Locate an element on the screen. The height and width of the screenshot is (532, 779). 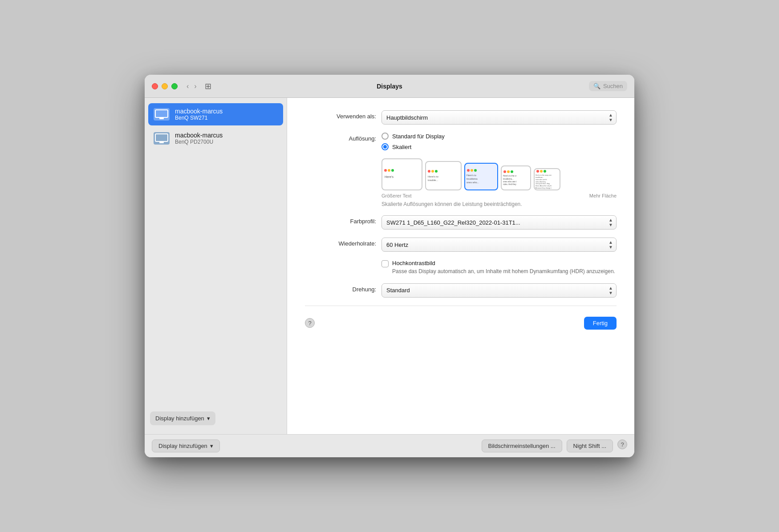
hochkontrast-value: Hochkontrastbild Passe das Display autom… is located at coordinates (499, 268).